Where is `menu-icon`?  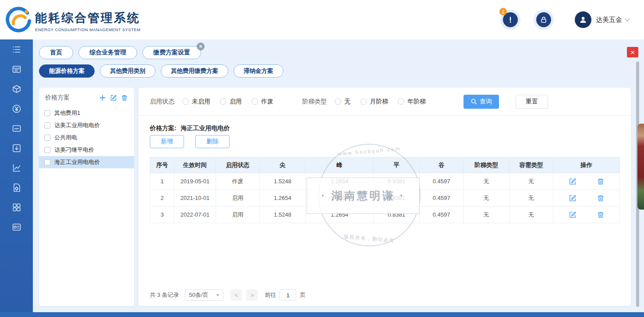 menu-icon is located at coordinates (17, 49).